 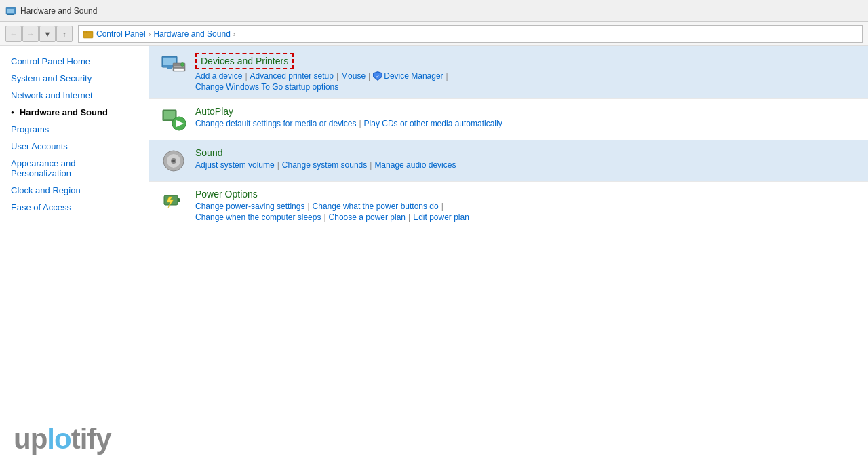 What do you see at coordinates (150, 34) in the screenshot?
I see `breadcrumb-sep-1: ›` at bounding box center [150, 34].